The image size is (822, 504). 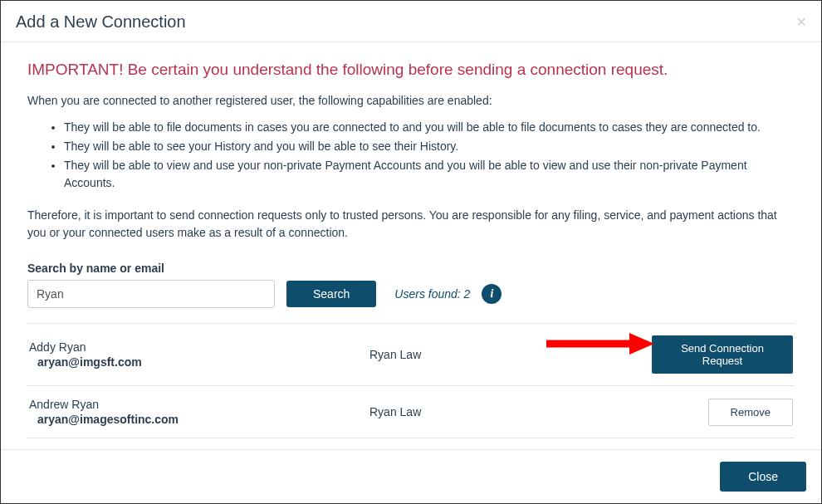 What do you see at coordinates (722, 412) in the screenshot?
I see `result-action-col: Remove` at bounding box center [722, 412].